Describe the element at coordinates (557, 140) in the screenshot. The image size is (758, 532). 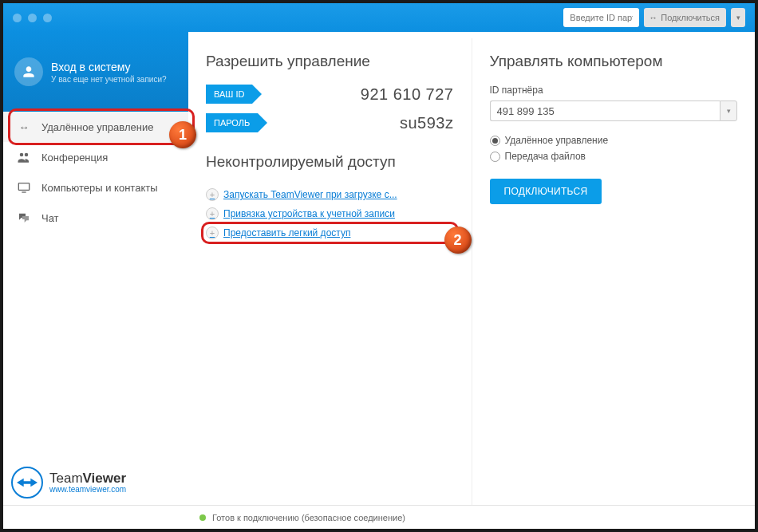
I see `radio-label: Удалённое управление` at that location.